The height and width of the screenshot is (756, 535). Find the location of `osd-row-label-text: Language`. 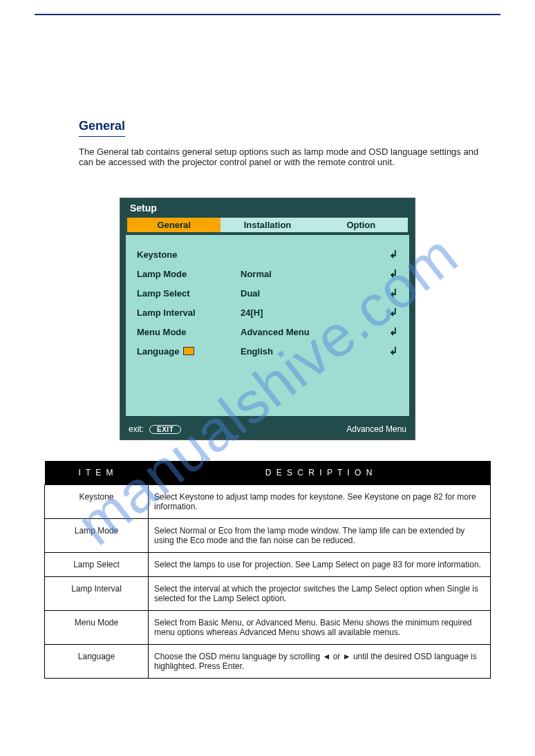

osd-row-label-text: Language is located at coordinates (158, 351).